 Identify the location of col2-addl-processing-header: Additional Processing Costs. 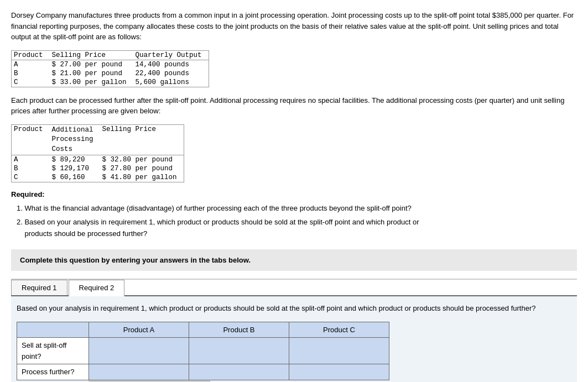
(75, 140).